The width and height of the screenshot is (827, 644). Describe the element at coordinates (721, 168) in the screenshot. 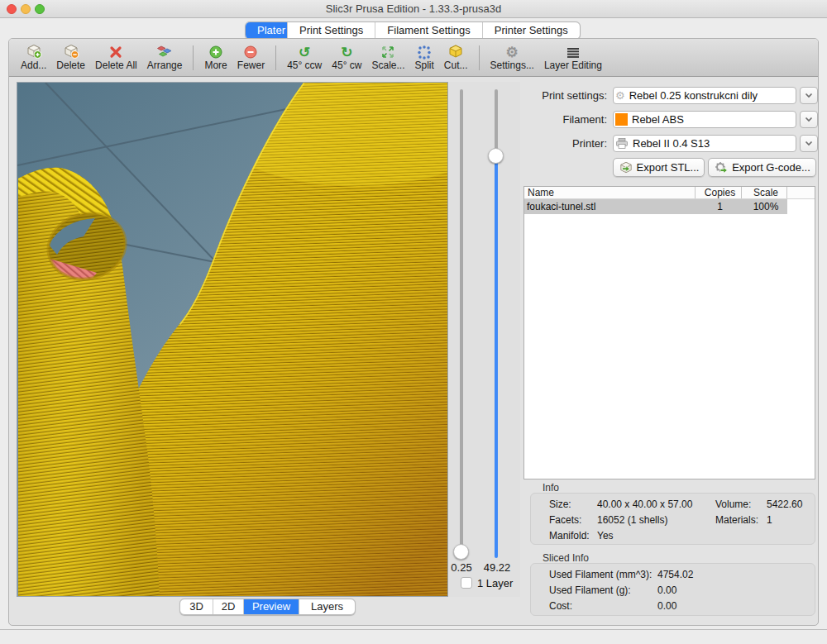

I see `export-gcode-icon` at that location.